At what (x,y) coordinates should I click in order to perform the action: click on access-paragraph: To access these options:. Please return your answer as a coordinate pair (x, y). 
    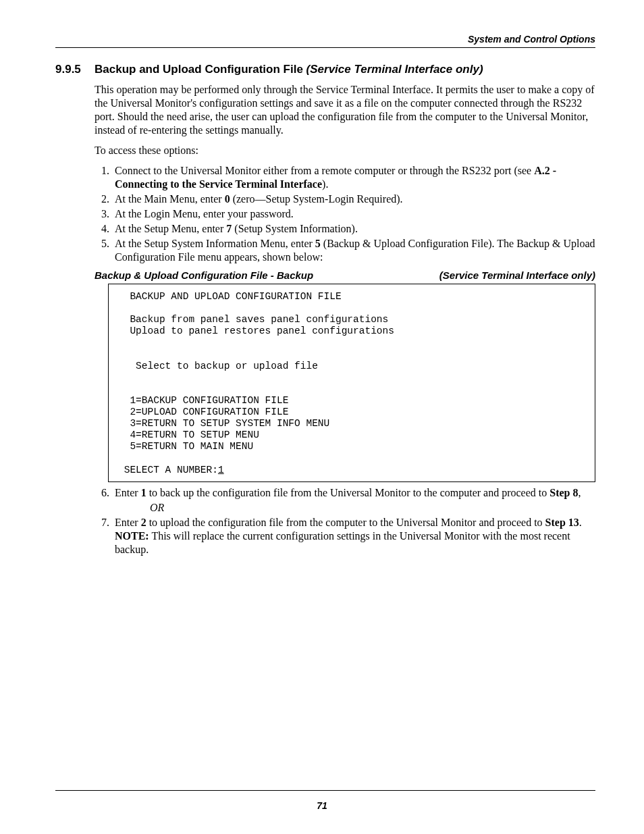
    Looking at the image, I should click on (345, 151).